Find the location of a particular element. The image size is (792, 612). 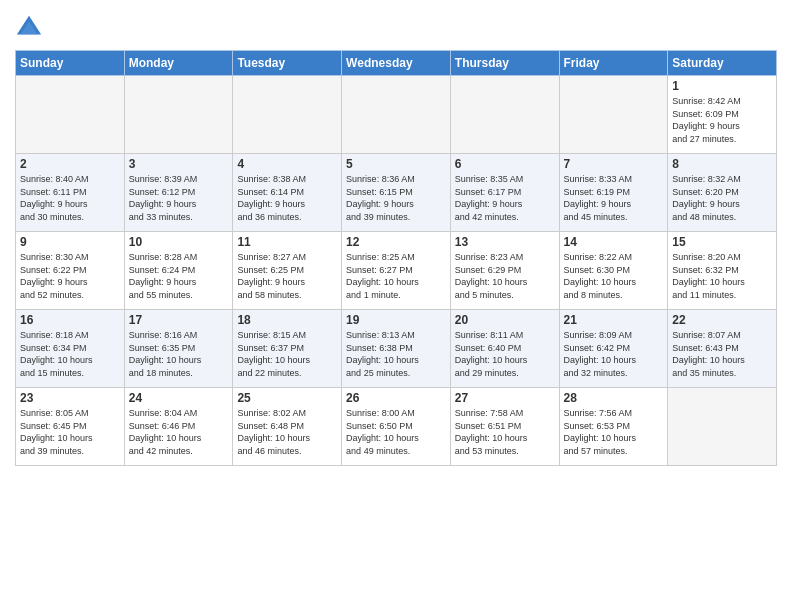

day-number: 10 is located at coordinates (179, 242).